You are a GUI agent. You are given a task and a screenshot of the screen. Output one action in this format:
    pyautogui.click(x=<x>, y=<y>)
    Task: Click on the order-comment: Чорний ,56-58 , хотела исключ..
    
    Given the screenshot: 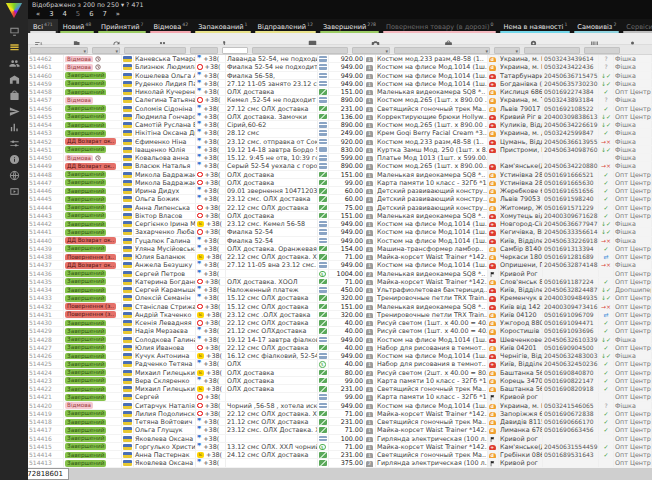 What is the action you would take?
    pyautogui.click(x=272, y=406)
    